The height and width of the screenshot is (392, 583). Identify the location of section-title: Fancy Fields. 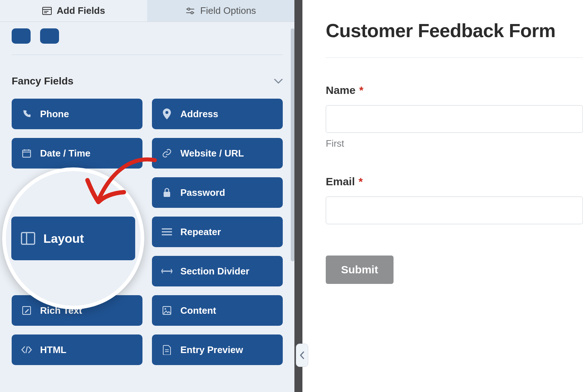
(43, 81).